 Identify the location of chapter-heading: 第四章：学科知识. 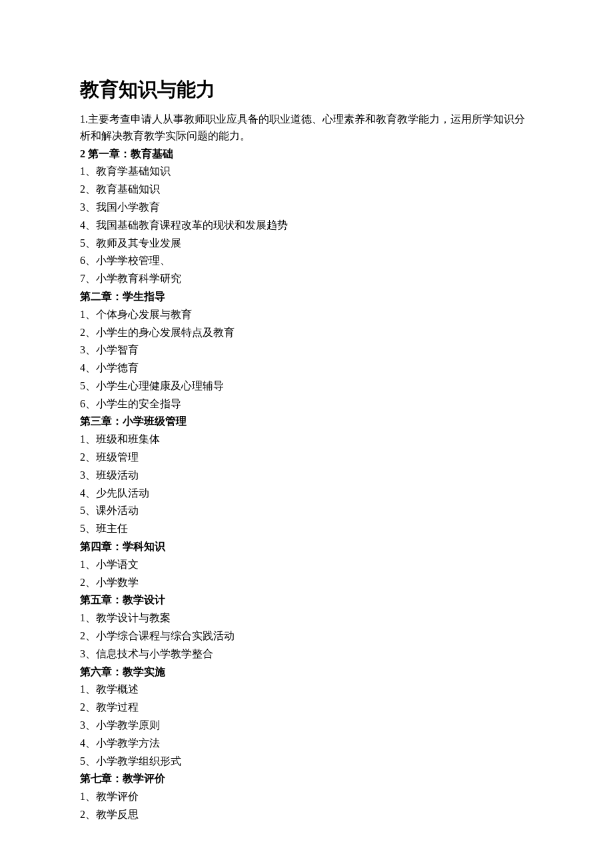
(306, 547).